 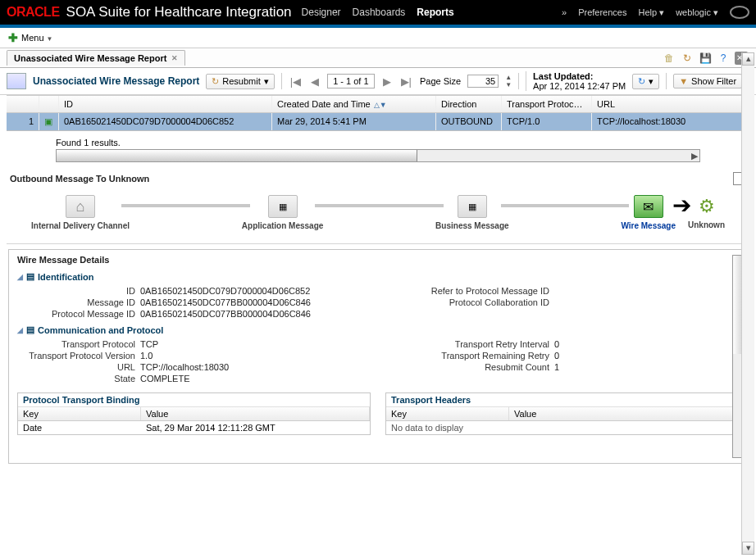 What do you see at coordinates (321, 12) in the screenshot?
I see `nav-designer: Designer` at bounding box center [321, 12].